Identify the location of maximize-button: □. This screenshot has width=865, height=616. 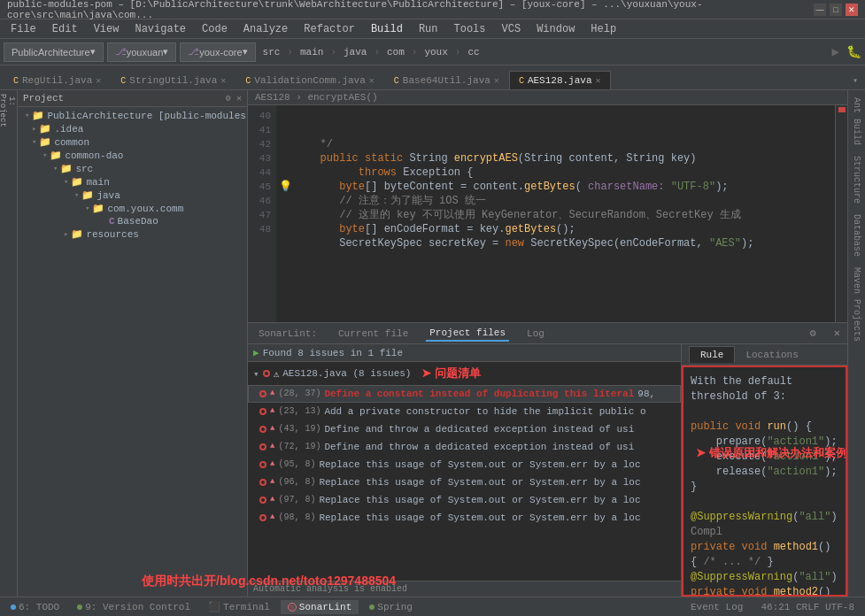
(836, 10).